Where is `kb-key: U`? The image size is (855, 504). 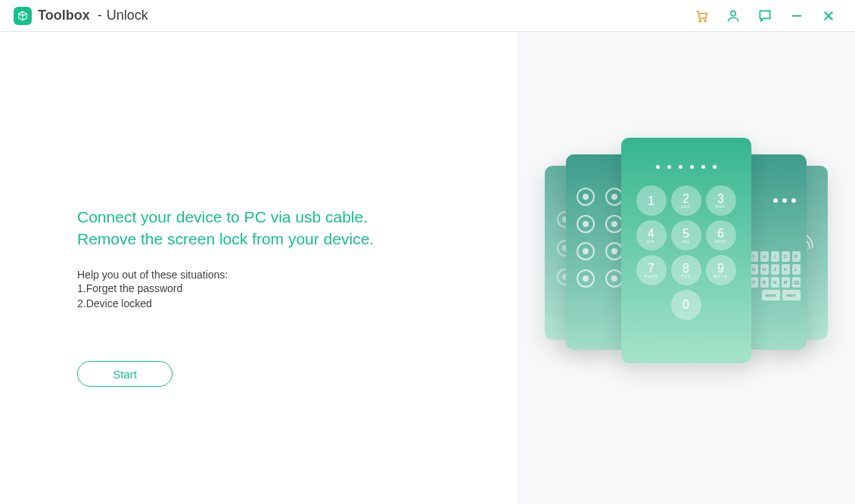 kb-key: U is located at coordinates (764, 257).